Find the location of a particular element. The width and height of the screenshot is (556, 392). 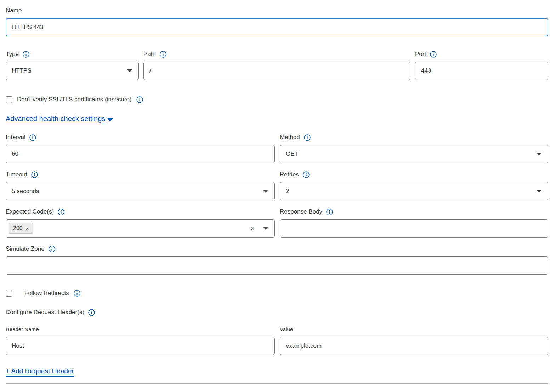

interval-input is located at coordinates (140, 154).